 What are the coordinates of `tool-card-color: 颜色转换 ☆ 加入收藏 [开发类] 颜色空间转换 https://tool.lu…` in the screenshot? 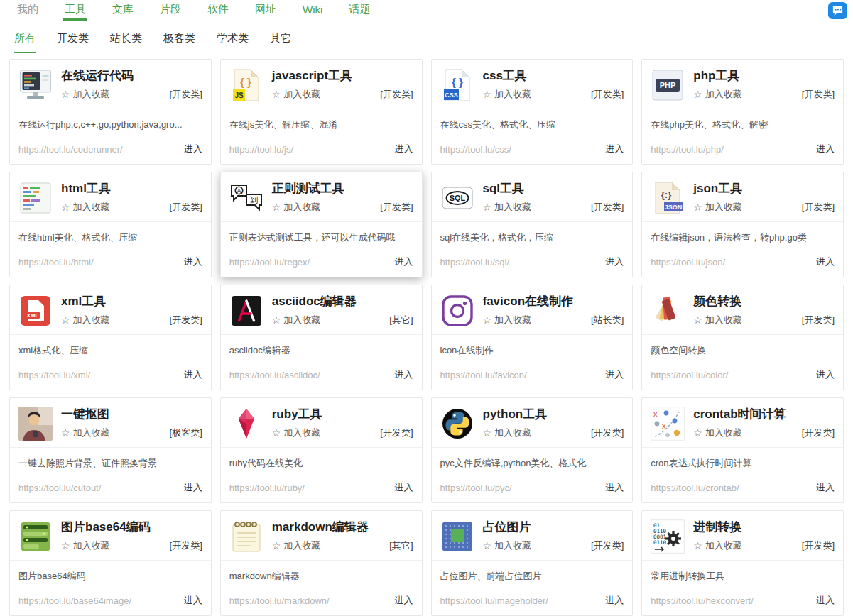 It's located at (743, 338).